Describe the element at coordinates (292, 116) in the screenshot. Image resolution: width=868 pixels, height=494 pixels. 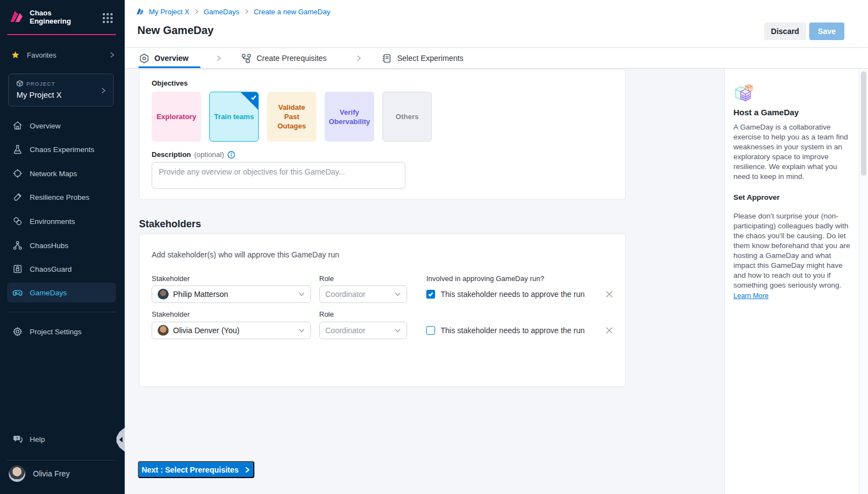
I see `objective-option-validate-past-outages: Validate Past Outages` at that location.